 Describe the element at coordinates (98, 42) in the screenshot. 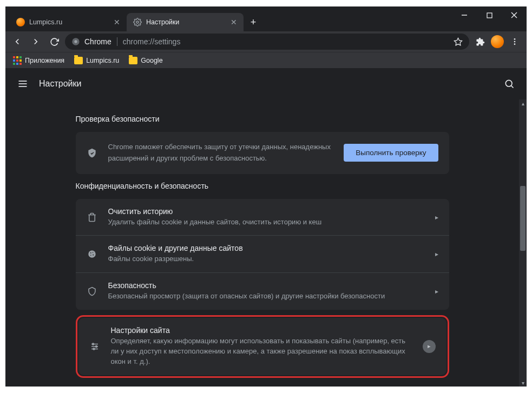

I see `omnibox-label: Chrome` at that location.